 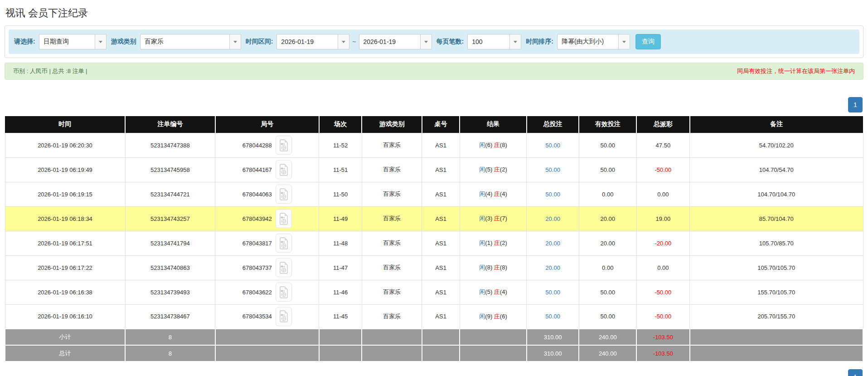 What do you see at coordinates (341, 268) in the screenshot?
I see `cell-session: 11-47` at bounding box center [341, 268].